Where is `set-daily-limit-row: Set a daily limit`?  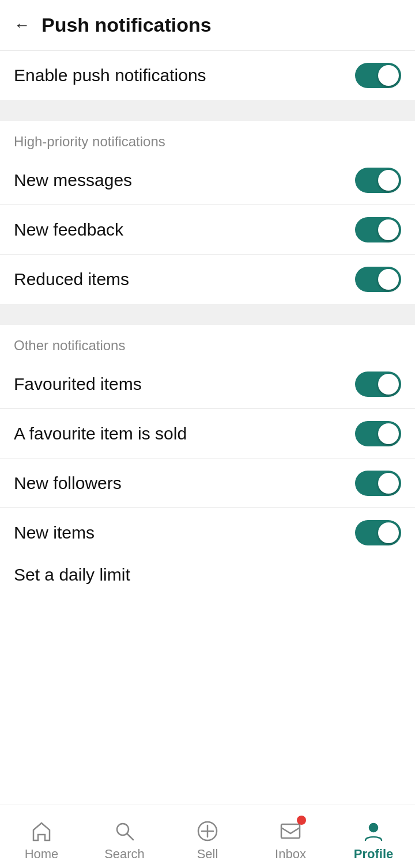
set-daily-limit-row: Set a daily limit is located at coordinates (207, 575).